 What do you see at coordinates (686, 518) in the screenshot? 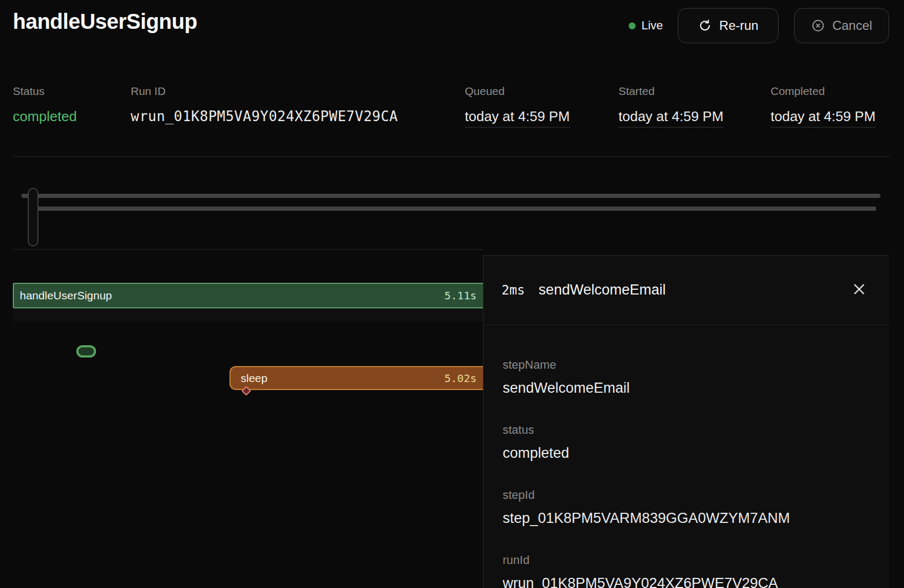
I see `field-value: step_01K8PM5VARM839GGA0WZYM7ANM` at bounding box center [686, 518].